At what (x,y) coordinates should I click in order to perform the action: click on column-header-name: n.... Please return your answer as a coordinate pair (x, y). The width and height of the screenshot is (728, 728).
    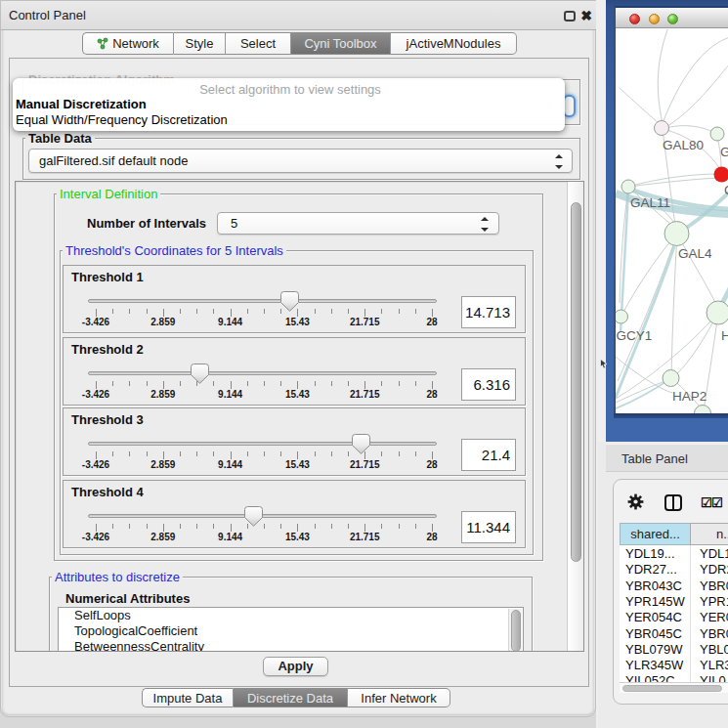
    Looking at the image, I should click on (709, 534).